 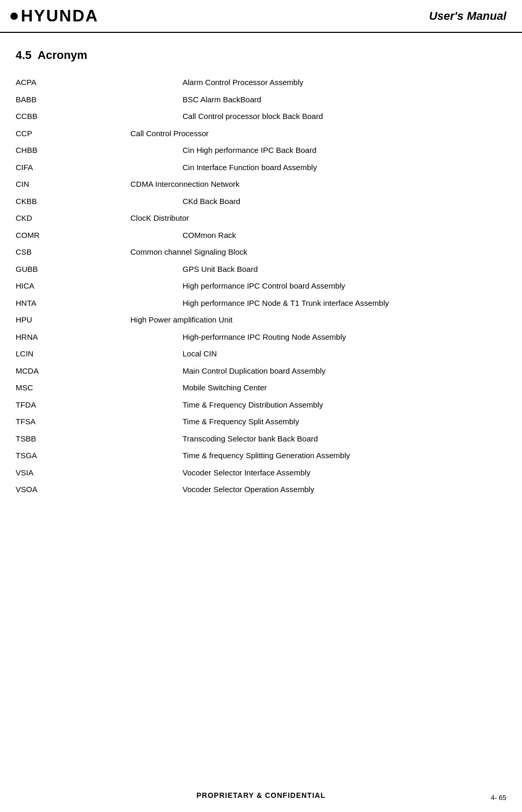 I want to click on list-item: CINCDMA Interconnection Network, so click(x=261, y=185).